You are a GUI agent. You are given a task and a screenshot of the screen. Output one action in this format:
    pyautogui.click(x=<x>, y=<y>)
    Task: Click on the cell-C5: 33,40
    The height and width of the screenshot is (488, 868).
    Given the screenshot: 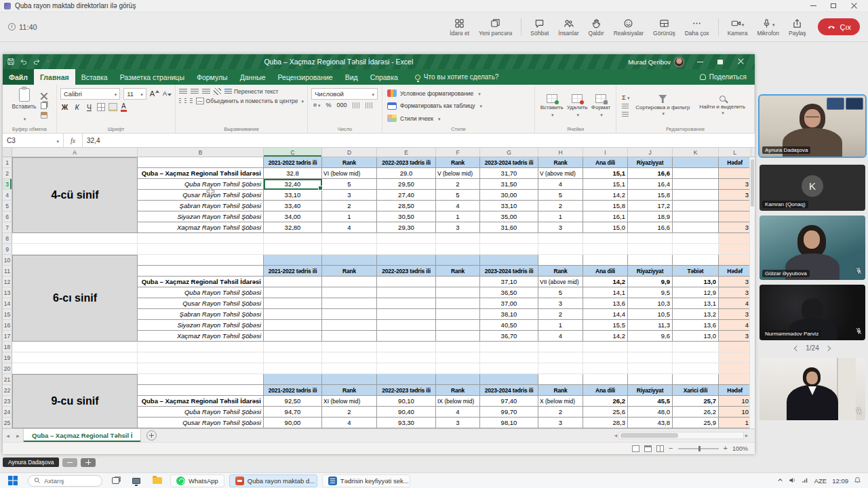 What is the action you would take?
    pyautogui.click(x=293, y=206)
    